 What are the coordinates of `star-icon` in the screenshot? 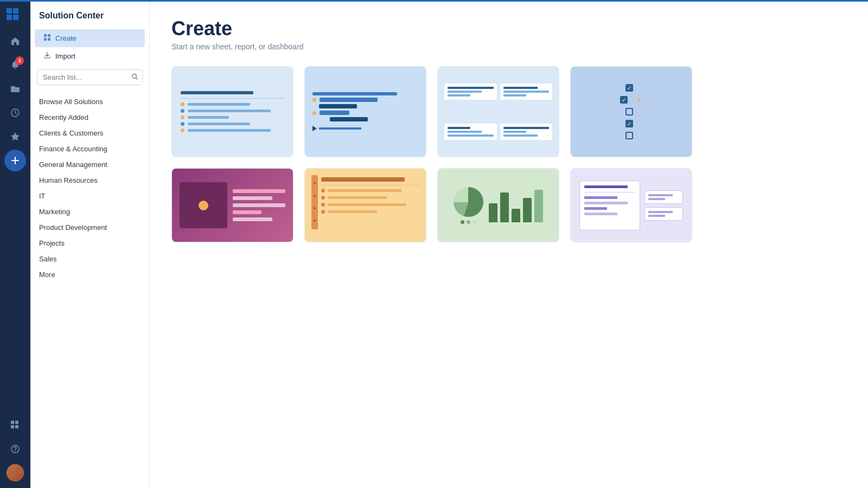 It's located at (15, 137).